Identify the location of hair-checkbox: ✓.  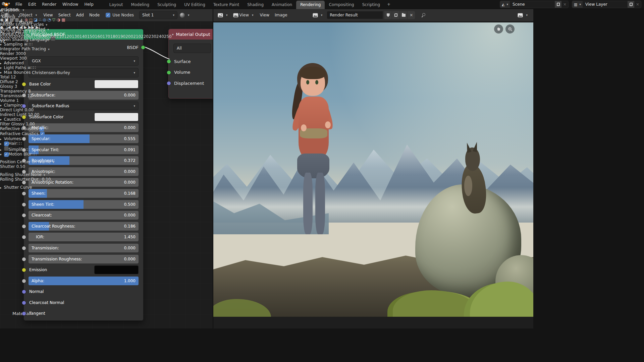
(6, 144).